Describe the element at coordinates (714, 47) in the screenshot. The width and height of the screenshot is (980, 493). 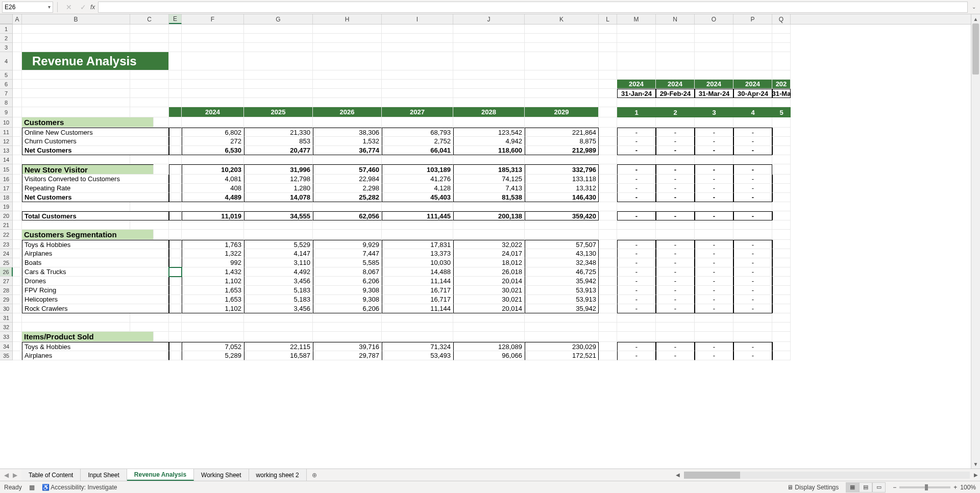
I see `cell-O3` at that location.